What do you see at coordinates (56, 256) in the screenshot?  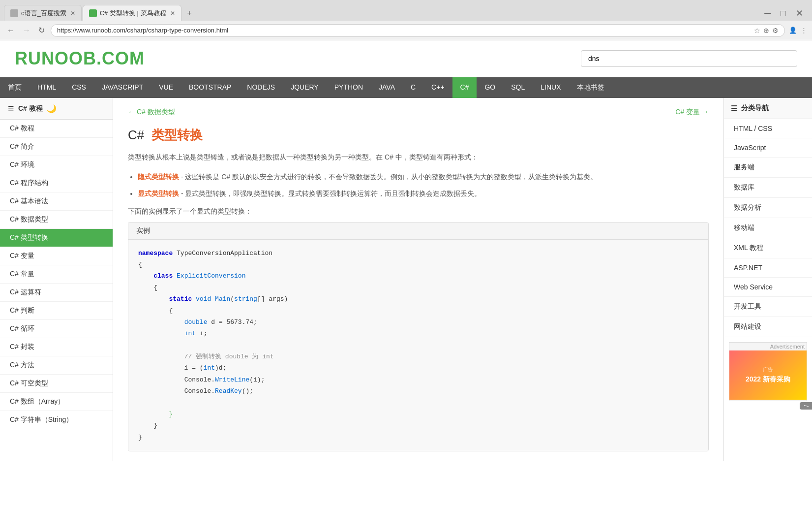 I see `sidebar-link-variables: C# 变量` at bounding box center [56, 256].